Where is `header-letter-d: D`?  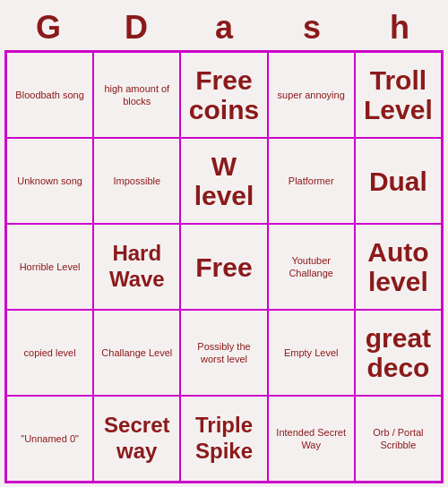 header-letter-d: D is located at coordinates (136, 28).